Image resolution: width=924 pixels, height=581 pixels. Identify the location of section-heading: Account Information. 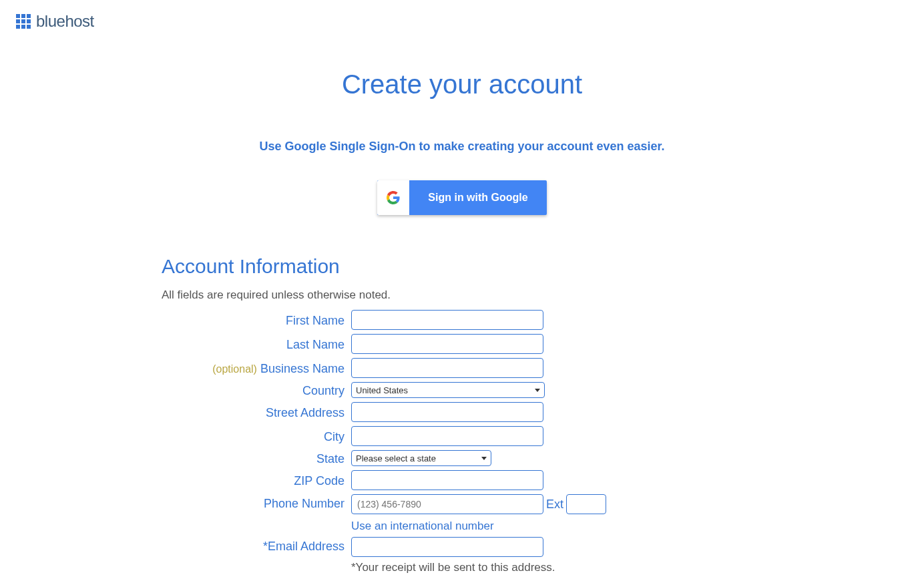
(462, 266).